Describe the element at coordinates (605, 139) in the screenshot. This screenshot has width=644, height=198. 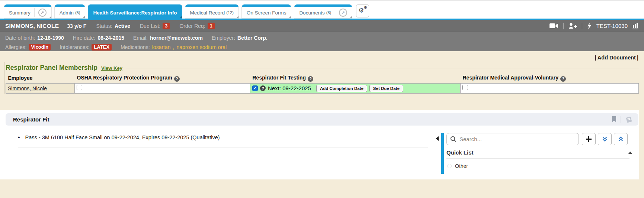
I see `double-chevron-down-icon` at that location.